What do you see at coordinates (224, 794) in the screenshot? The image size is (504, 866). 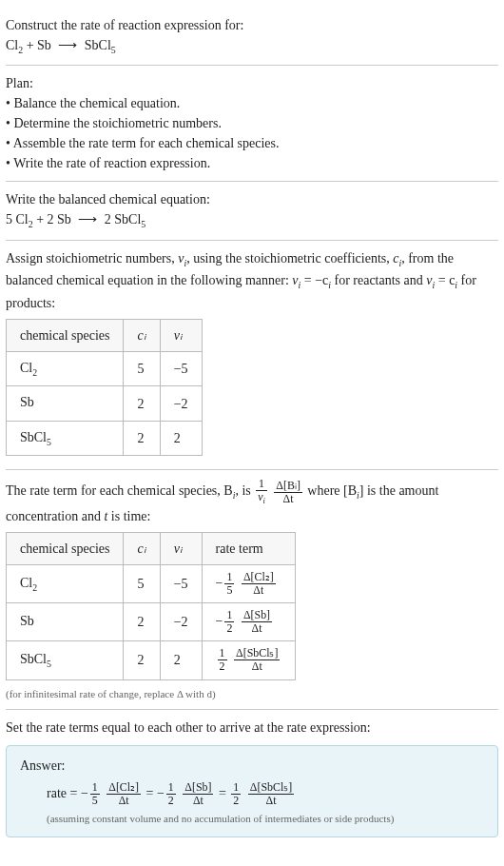 I see `equals-sign: =` at bounding box center [224, 794].